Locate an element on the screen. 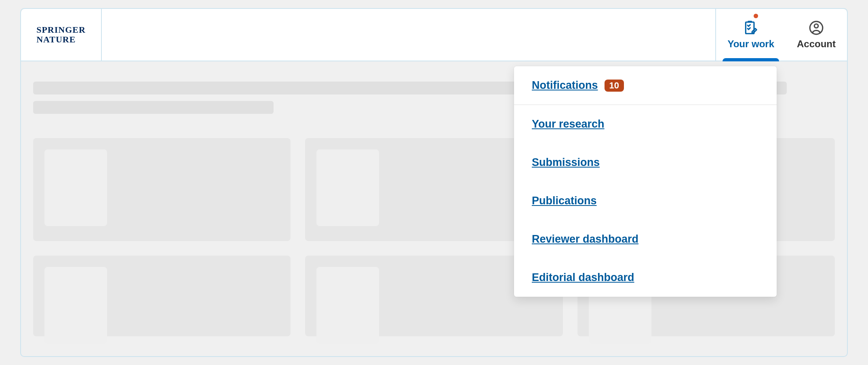  dropdown-item-publications: Publications is located at coordinates (645, 201).